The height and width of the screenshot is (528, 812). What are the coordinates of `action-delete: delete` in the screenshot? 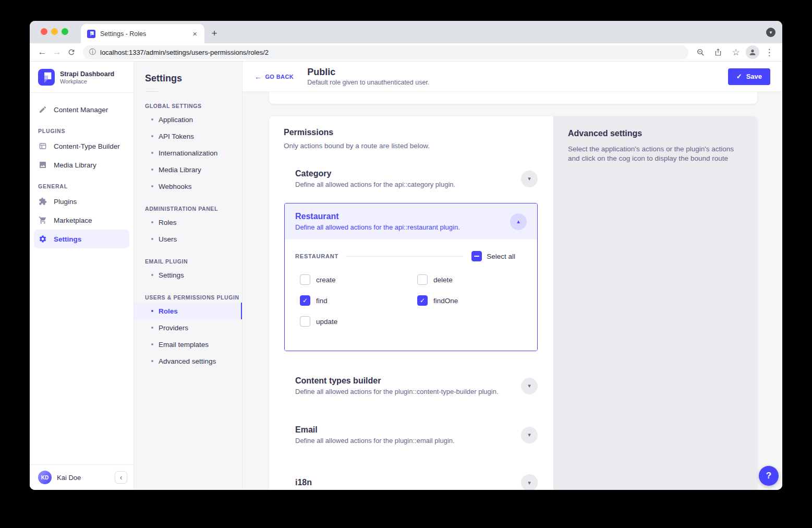 It's located at (472, 280).